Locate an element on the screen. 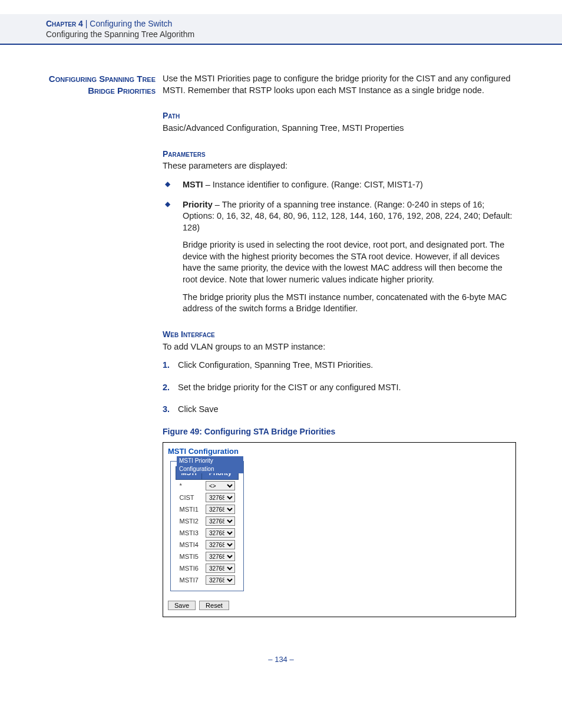 The width and height of the screenshot is (562, 728). path-heading: Path is located at coordinates (339, 116).